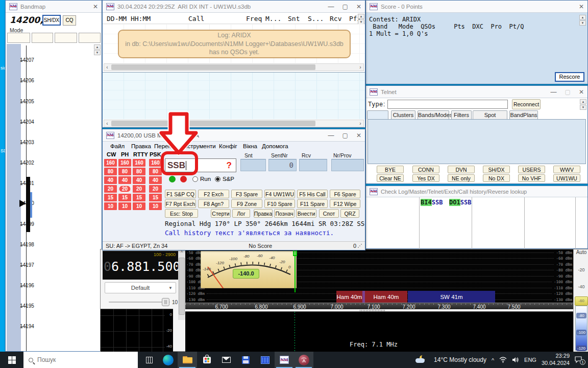 This screenshot has height=368, width=588. Describe the element at coordinates (246, 360) in the screenshot. I see `taskbar-logger-button` at that location.